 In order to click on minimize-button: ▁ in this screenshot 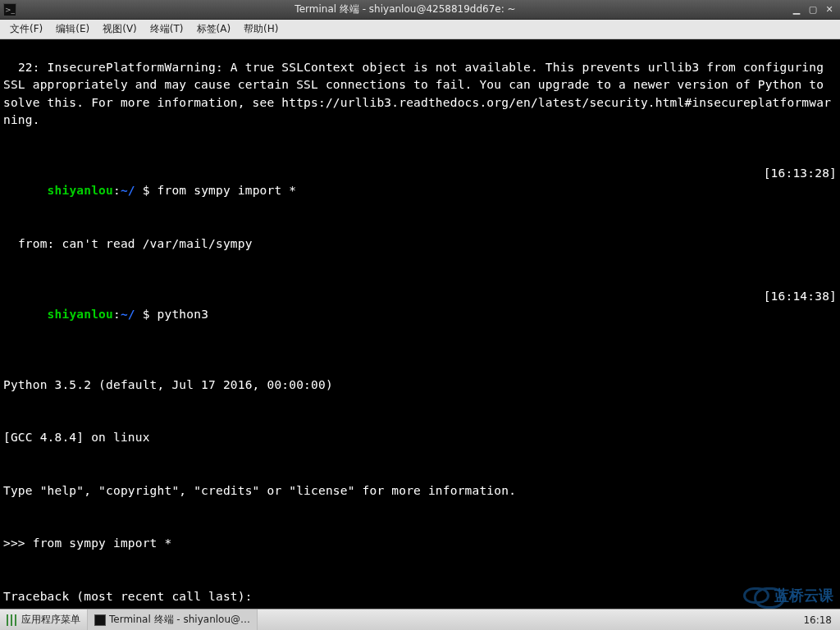, I will do `click(797, 10)`.